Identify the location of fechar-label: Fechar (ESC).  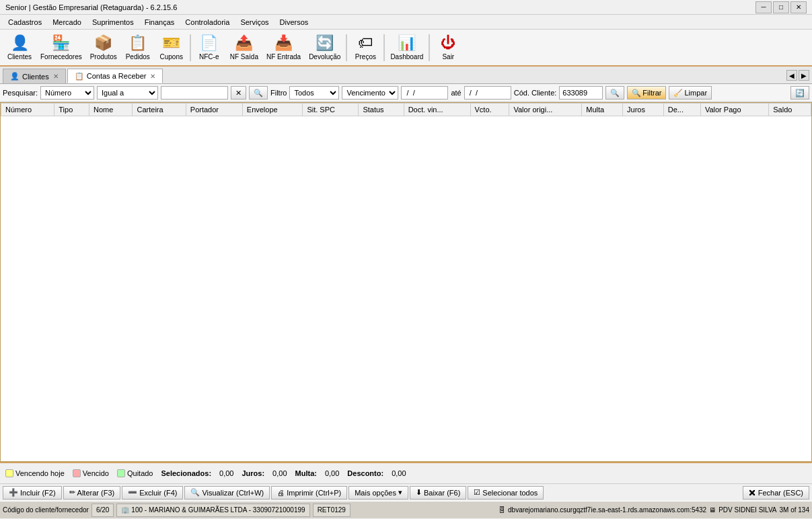
(780, 493).